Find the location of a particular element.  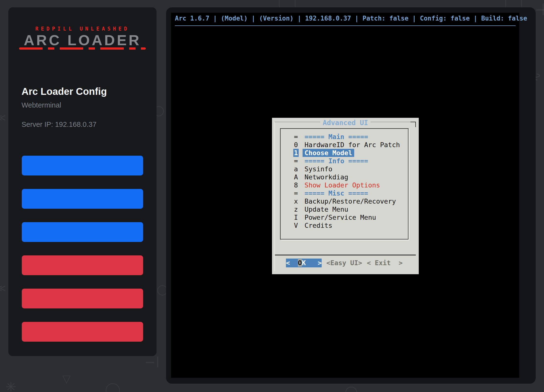

menu-item: V Credits is located at coordinates (351, 225).